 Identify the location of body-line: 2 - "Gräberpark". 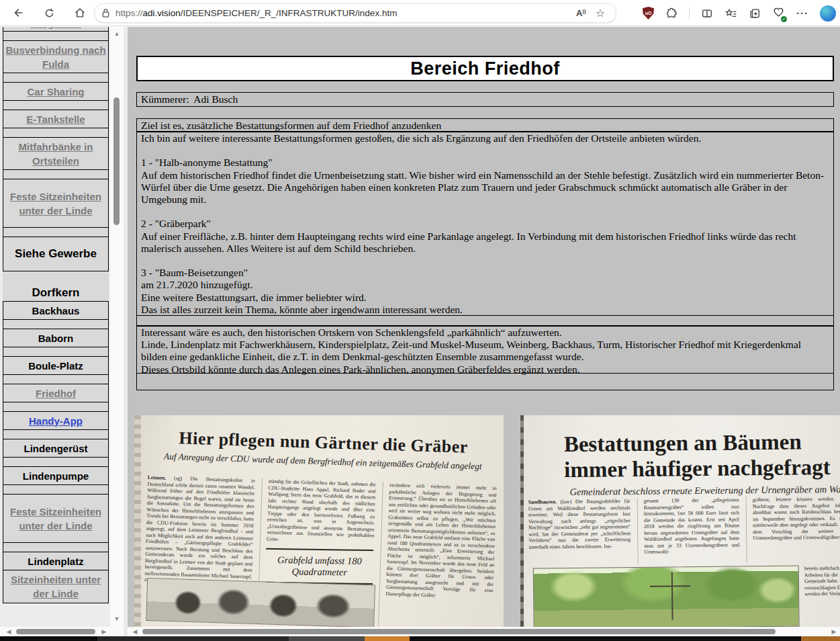
(485, 224).